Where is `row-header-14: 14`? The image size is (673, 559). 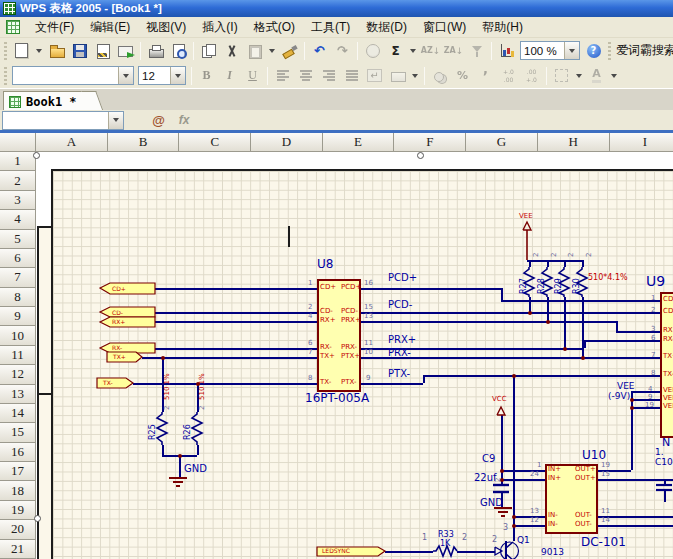
row-header-14: 14 is located at coordinates (18, 414).